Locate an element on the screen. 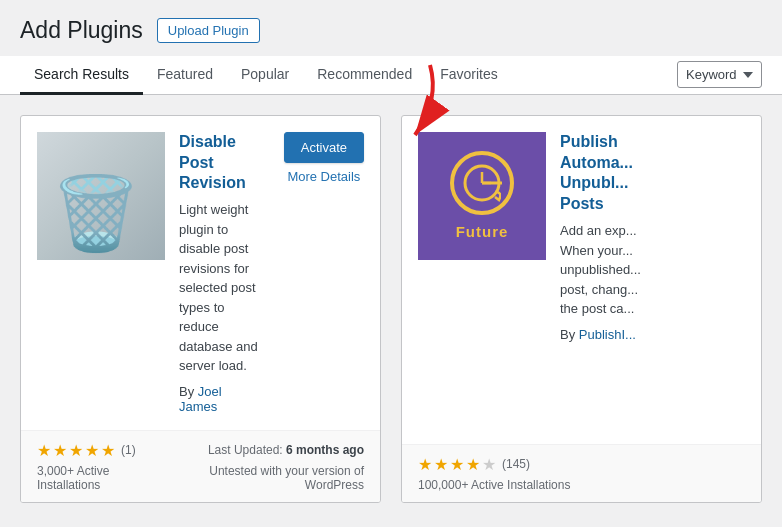 The width and height of the screenshot is (782, 527). plugin-info: Disable Post Revision Light weight plugi… is located at coordinates (220, 273).